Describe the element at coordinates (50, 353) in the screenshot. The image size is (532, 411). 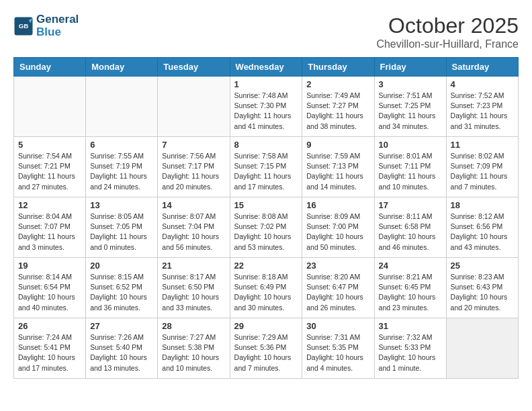
I see `day-info: Sunrise: 7:24 AM Sunset: 5:41 PM Dayligh…` at that location.